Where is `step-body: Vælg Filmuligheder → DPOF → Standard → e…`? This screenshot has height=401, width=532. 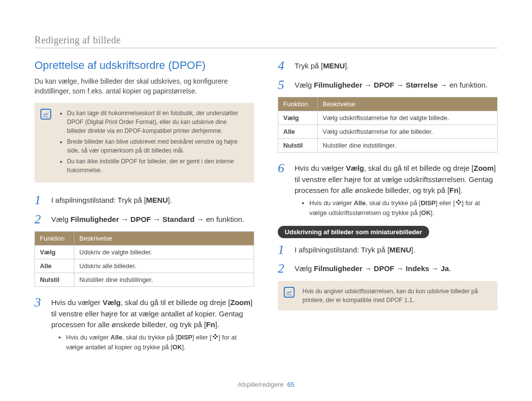
step-body: Vælg Filmuligheder → DPOF → Standard → e… is located at coordinates (153, 219).